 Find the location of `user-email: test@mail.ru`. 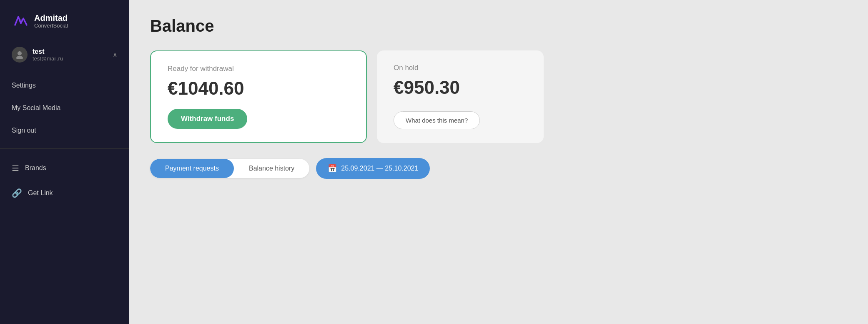

user-email: test@mail.ru is located at coordinates (70, 58).